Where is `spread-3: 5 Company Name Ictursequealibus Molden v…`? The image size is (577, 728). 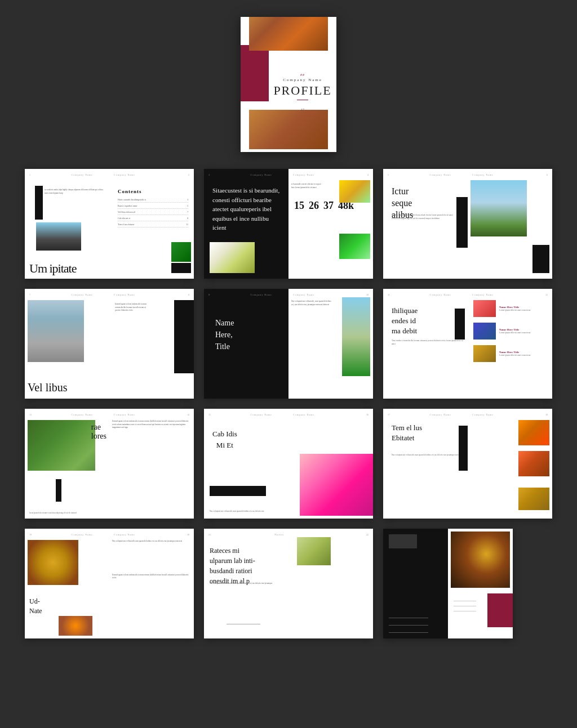 spread-3: 5 Company Name Ictursequealibus Molden v… is located at coordinates (468, 224).